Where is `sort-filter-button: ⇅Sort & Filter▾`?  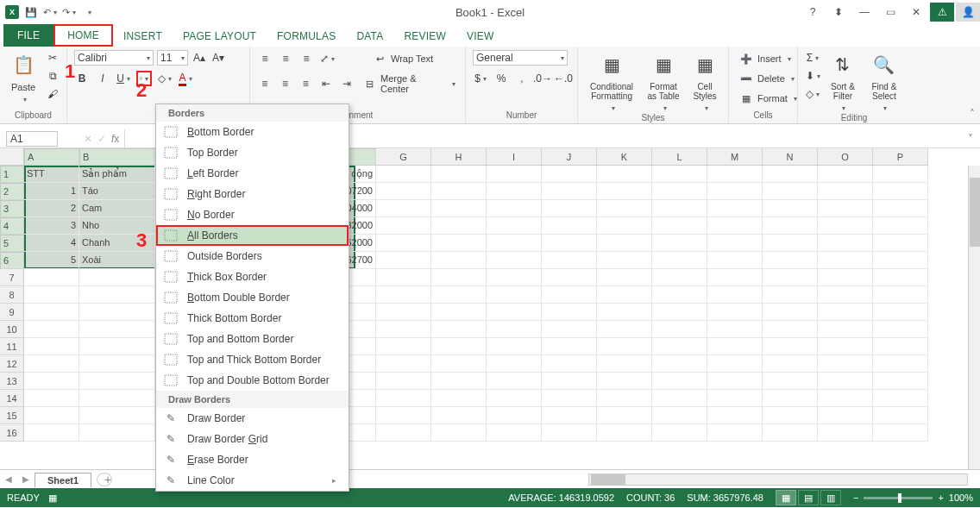
sort-filter-button: ⇅Sort & Filter▾ is located at coordinates (843, 81).